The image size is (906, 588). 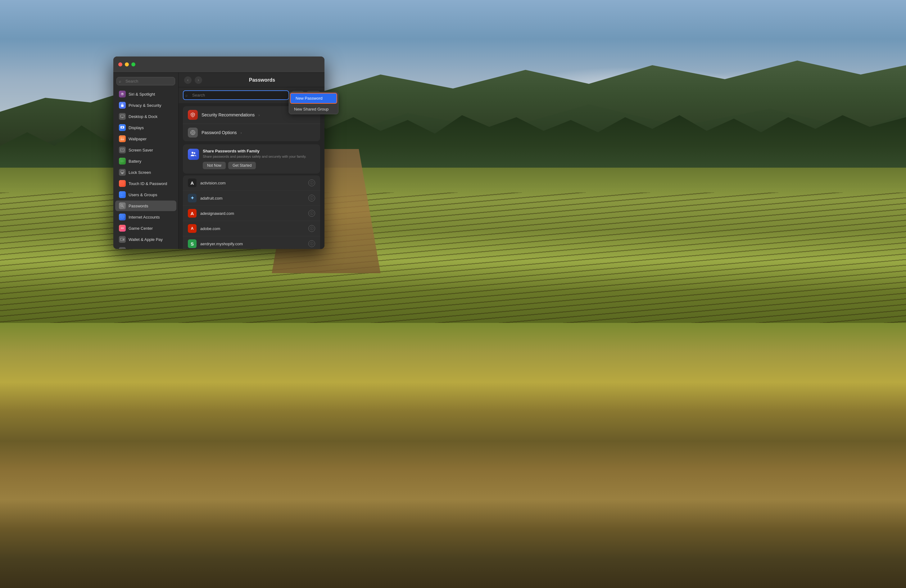 What do you see at coordinates (122, 105) in the screenshot?
I see `privacy-icon` at bounding box center [122, 105].